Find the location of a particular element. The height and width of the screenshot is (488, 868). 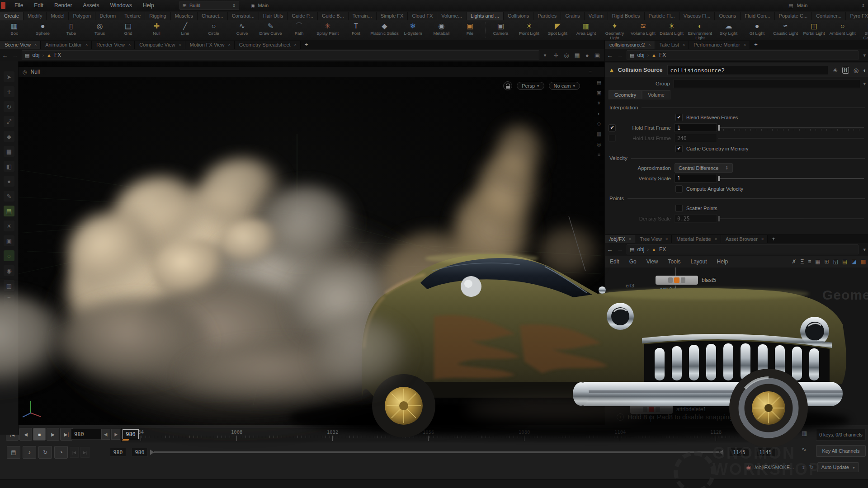

shelf-tool: ◐ Environment Light is located at coordinates (700, 30).